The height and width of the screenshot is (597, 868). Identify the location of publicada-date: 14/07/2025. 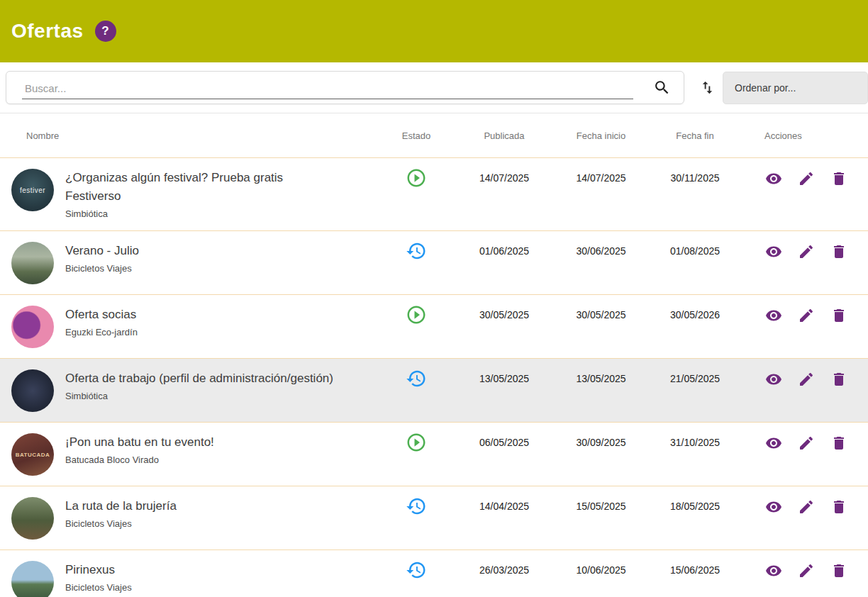
(504, 194).